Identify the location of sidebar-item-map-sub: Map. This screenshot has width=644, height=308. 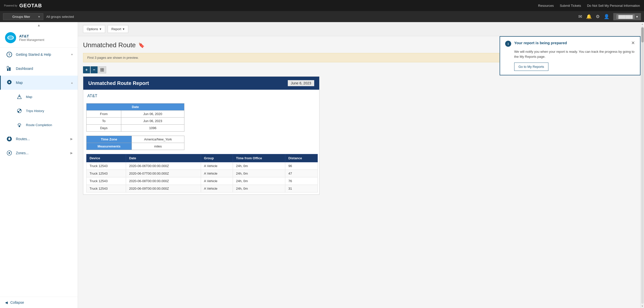
(39, 97).